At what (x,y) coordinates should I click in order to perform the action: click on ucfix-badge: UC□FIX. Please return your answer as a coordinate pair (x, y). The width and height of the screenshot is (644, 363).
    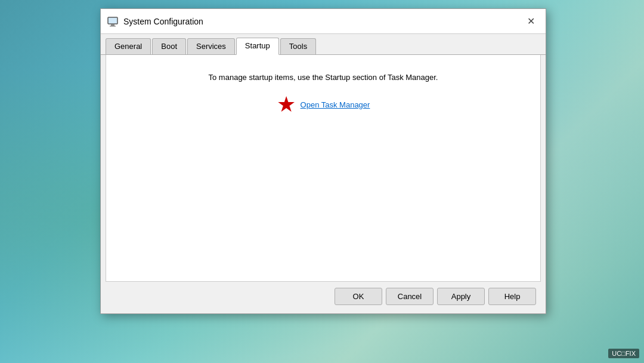
    Looking at the image, I should click on (624, 353).